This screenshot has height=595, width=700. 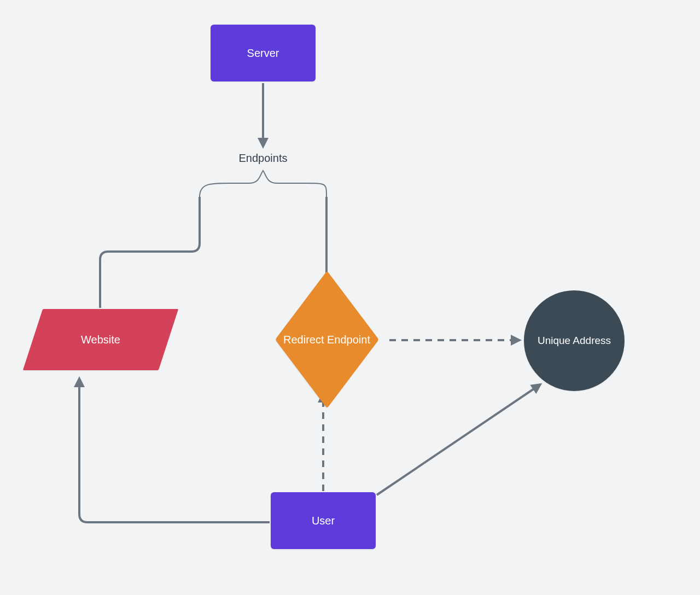 What do you see at coordinates (263, 159) in the screenshot?
I see `edge-label-endpoints: Endpoints` at bounding box center [263, 159].